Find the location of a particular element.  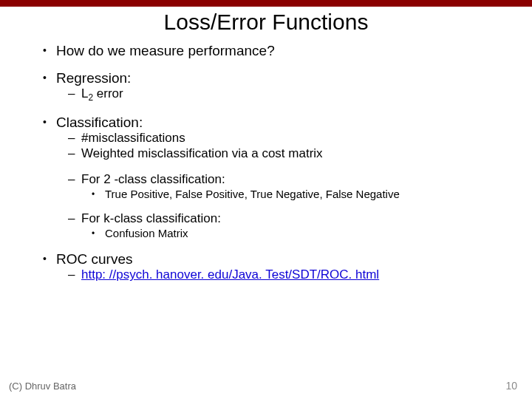

bullet-classification-text: Classification: is located at coordinates (99, 123).